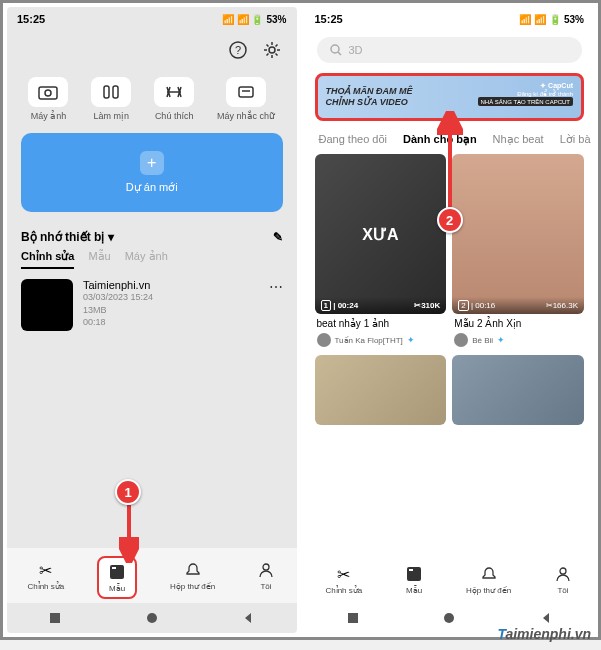 This screenshot has width=601, height=650. What do you see at coordinates (152, 172) in the screenshot?
I see `new-project-button: + Dự án mới` at bounding box center [152, 172].